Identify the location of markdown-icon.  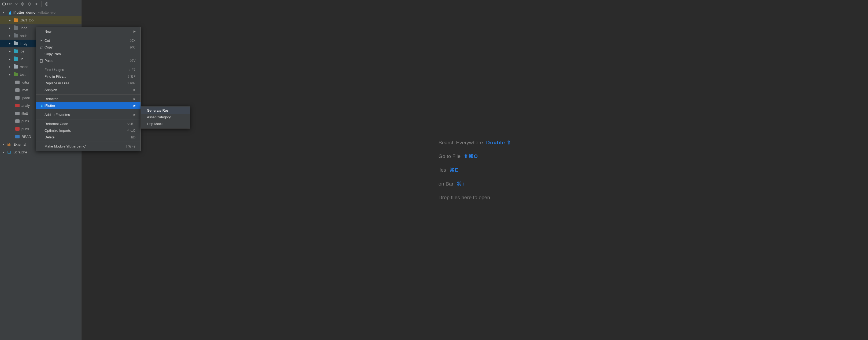
(18, 137).